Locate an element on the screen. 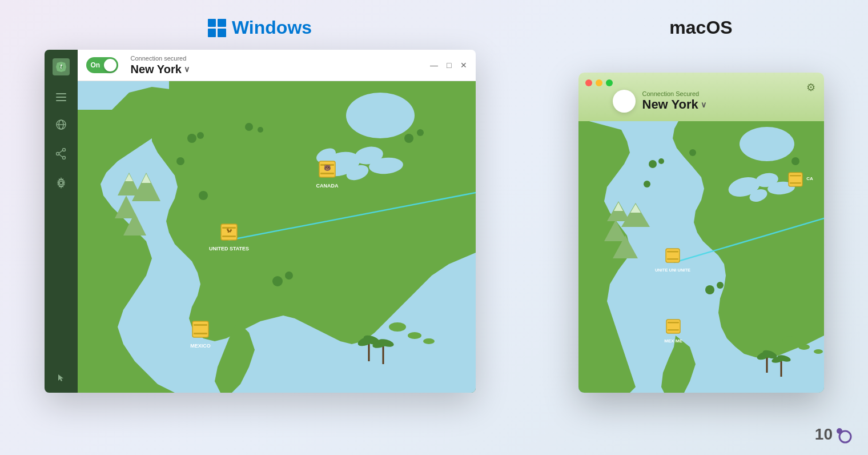  mac-conn-secured-label: Connection Secured is located at coordinates (674, 94).